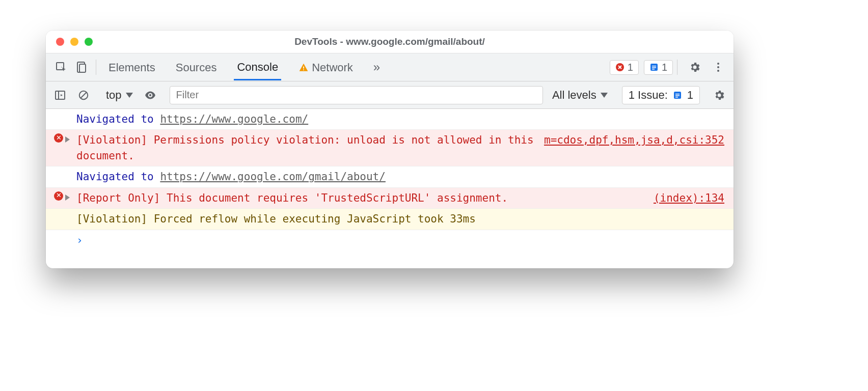  I want to click on source-link: (index):134, so click(684, 198).